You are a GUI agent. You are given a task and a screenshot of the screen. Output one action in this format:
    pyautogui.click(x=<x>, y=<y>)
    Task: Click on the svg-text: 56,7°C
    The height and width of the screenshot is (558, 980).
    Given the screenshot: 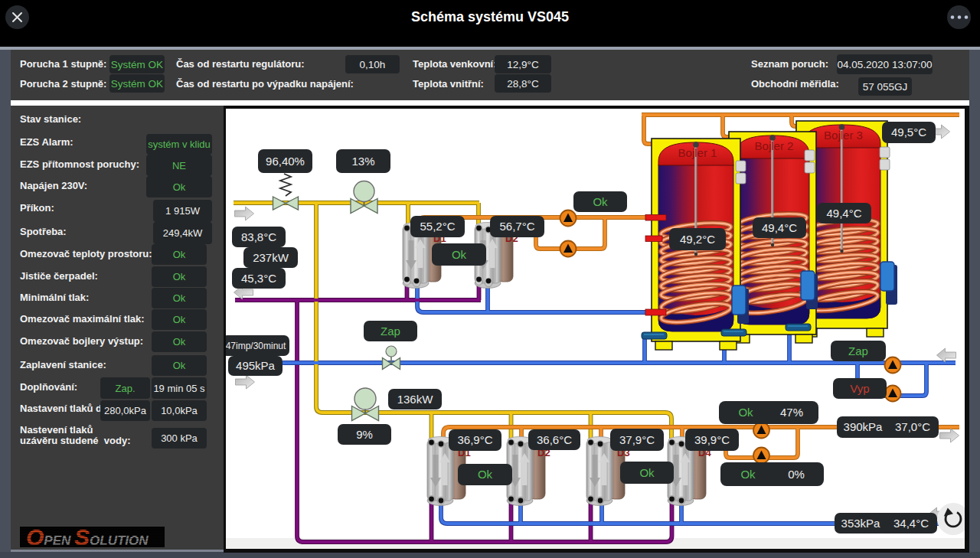 What is the action you would take?
    pyautogui.click(x=517, y=227)
    